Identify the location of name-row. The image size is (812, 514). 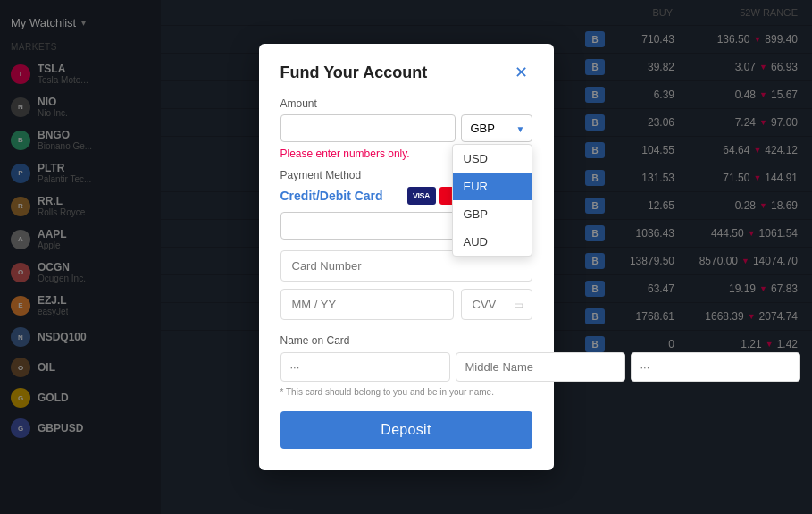
(406, 367).